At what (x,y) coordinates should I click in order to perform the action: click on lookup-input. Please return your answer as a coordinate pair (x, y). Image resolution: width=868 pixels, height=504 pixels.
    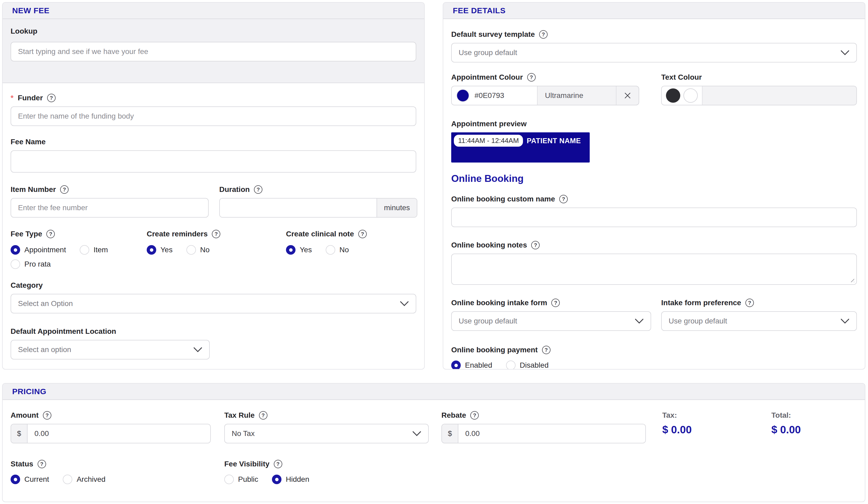
    Looking at the image, I should click on (214, 52).